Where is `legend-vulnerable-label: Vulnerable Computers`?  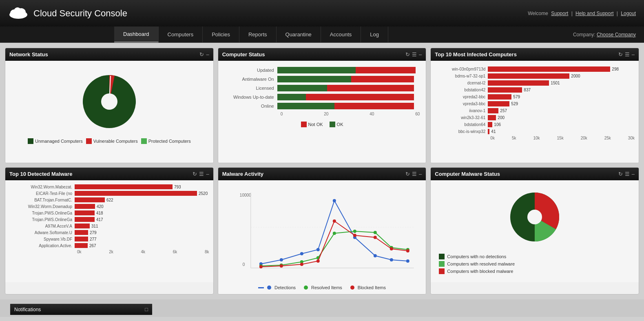 legend-vulnerable-label: Vulnerable Computers is located at coordinates (116, 141).